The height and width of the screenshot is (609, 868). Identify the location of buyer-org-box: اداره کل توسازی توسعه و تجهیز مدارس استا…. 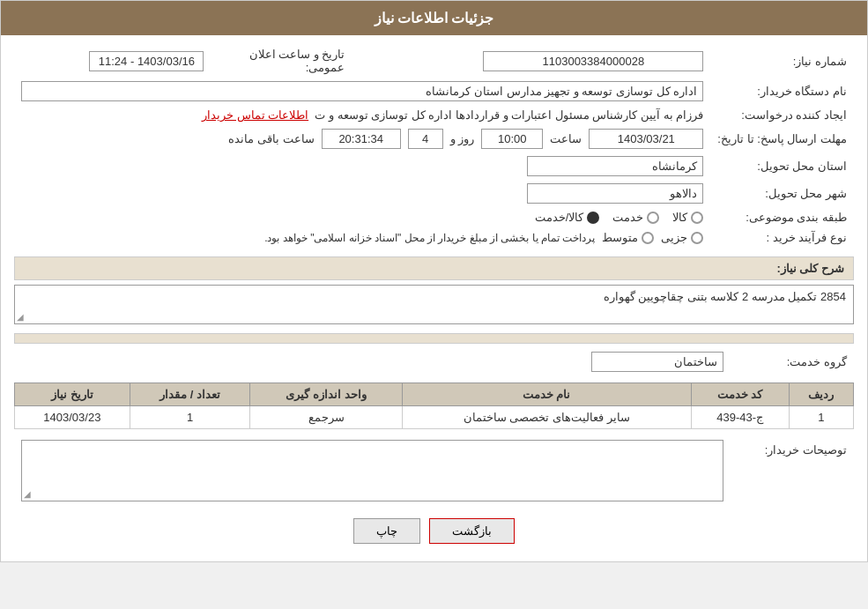
(362, 92).